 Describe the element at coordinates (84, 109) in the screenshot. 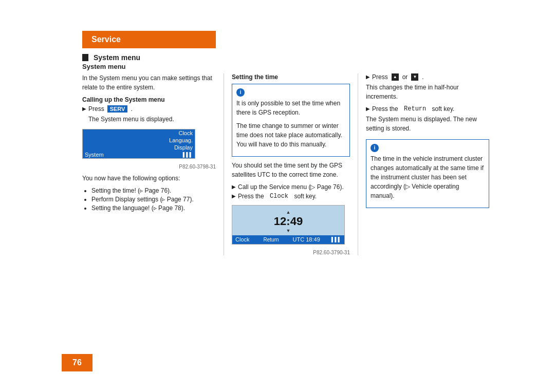

I see `arrow-icon: ▶` at that location.